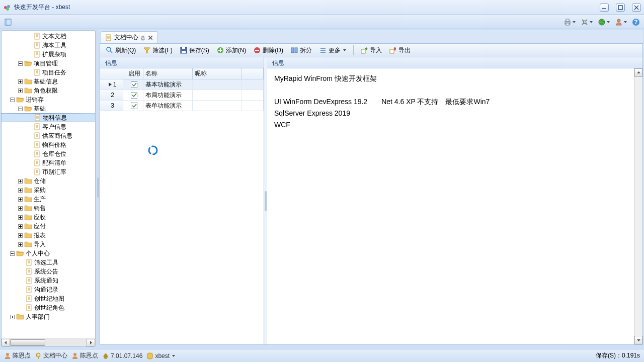  I want to click on import-button: 导入, so click(371, 50).